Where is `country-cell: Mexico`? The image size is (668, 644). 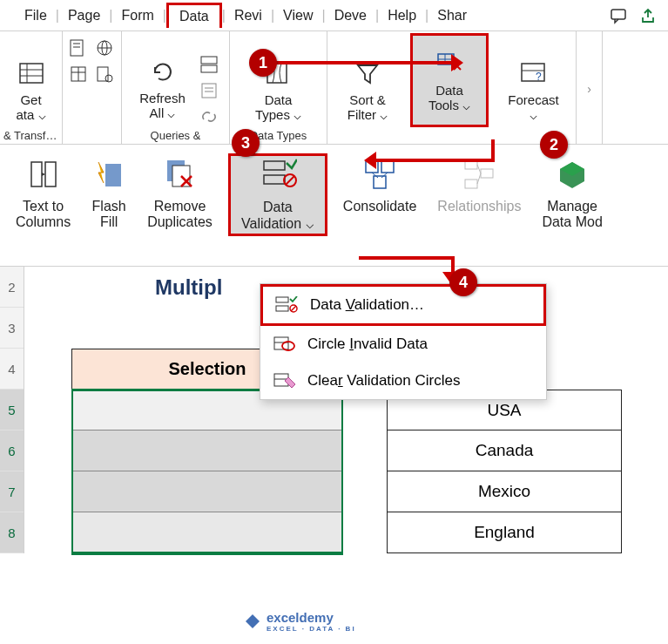
country-cell: Mexico is located at coordinates (504, 491).